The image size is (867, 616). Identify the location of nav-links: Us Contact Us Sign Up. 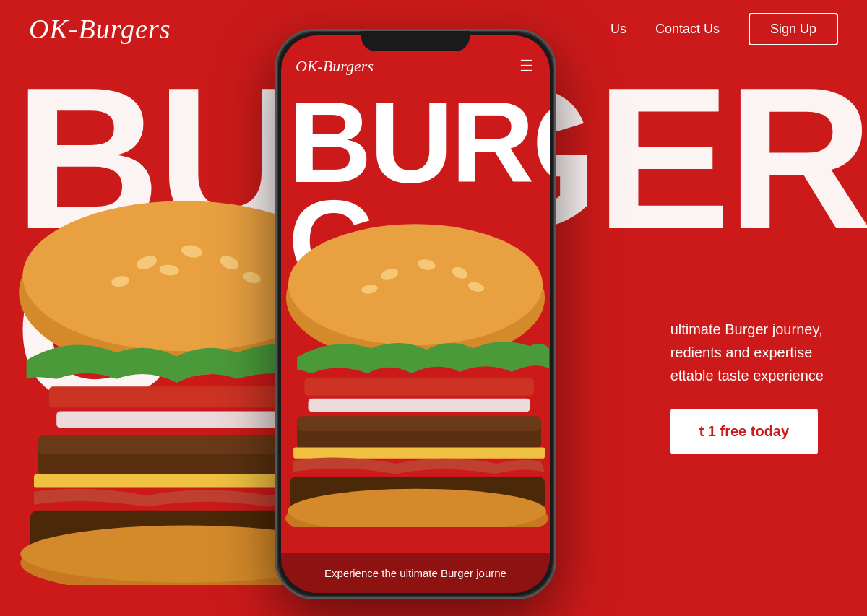
(724, 29).